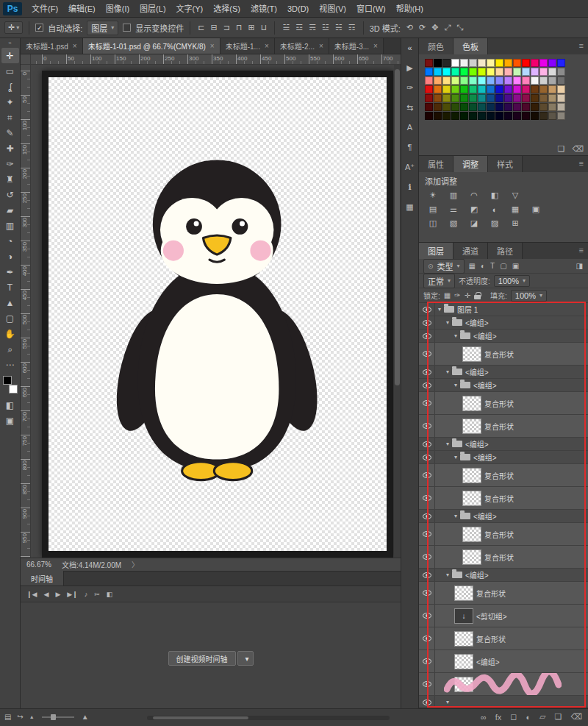 Image resolution: width=588 pixels, height=726 pixels. What do you see at coordinates (498, 717) in the screenshot?
I see `layer-effects-icon: fx` at bounding box center [498, 717].